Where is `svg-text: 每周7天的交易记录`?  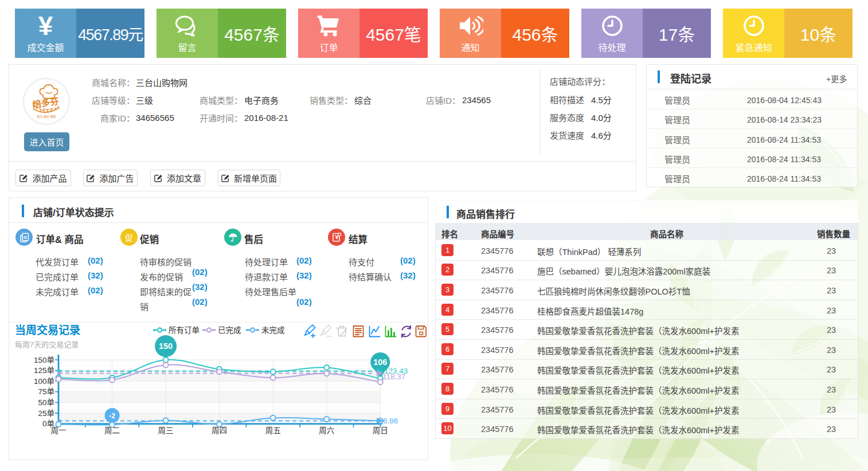 svg-text: 每周7天的交易记录 is located at coordinates (47, 345).